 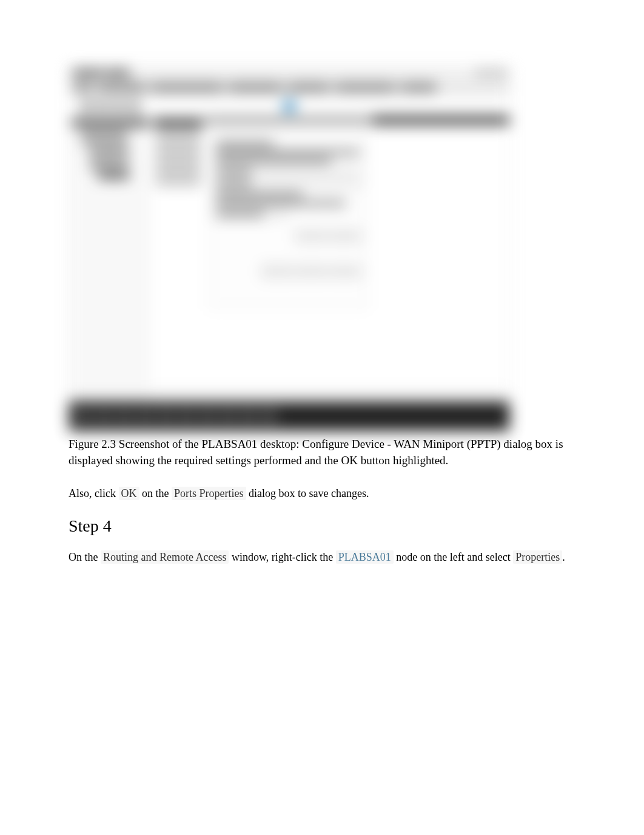 What do you see at coordinates (454, 557) in the screenshot?
I see `text-suffix: node on the left and select` at bounding box center [454, 557].